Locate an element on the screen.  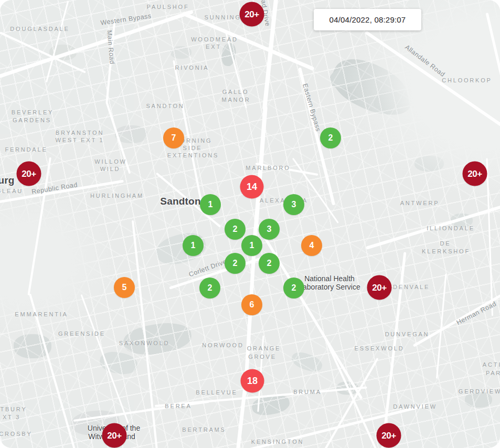
marker-count: 7 is located at coordinates (174, 138).